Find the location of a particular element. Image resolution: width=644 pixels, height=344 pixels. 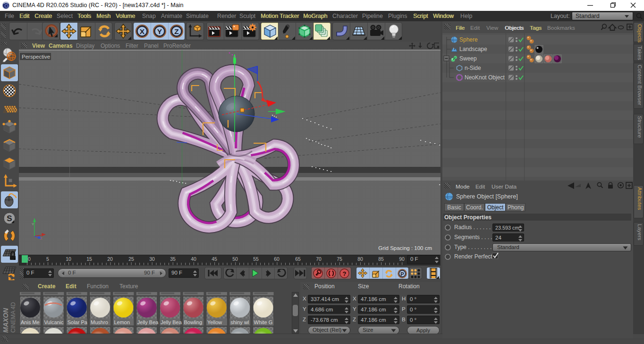

svg-text: 65 is located at coordinates (298, 259).